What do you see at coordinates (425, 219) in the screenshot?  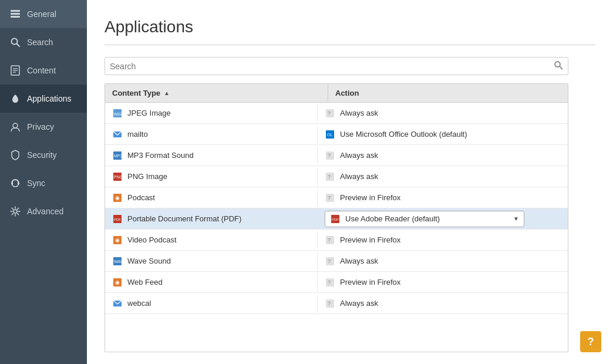 I see `action-dropdown: PDF Use Adobe Reader (default) ▼` at bounding box center [425, 219].